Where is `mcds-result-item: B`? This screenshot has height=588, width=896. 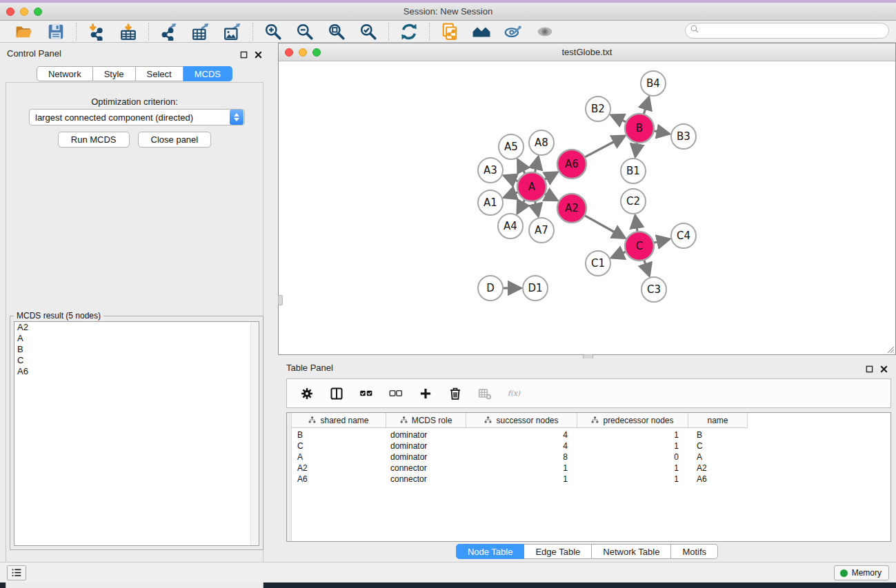 mcds-result-item: B is located at coordinates (137, 349).